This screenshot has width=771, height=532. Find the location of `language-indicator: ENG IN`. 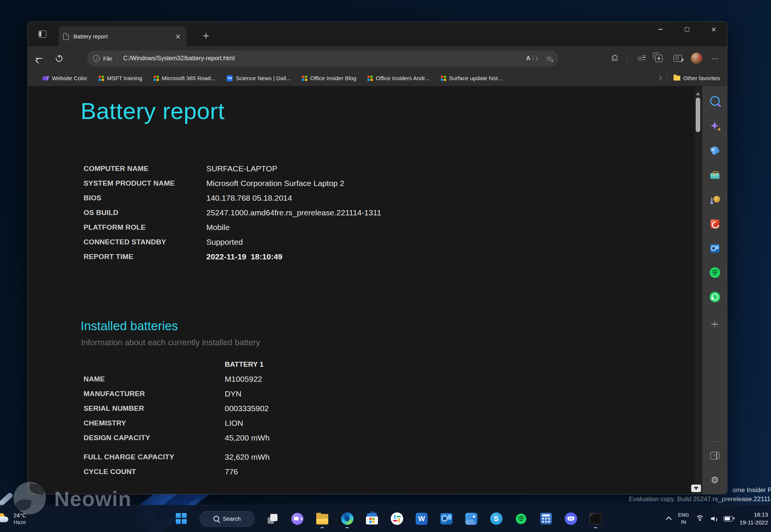

language-indicator: ENG IN is located at coordinates (684, 518).